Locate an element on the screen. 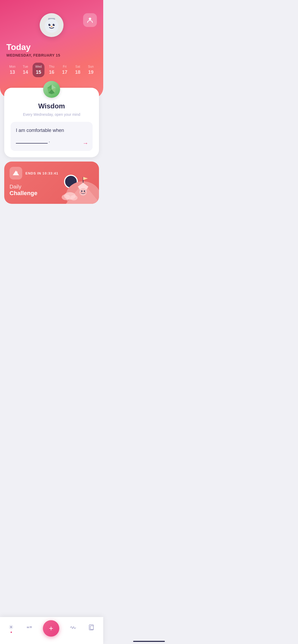 Image resolution: width=298 pixels, height=644 pixels. leaf-svg is located at coordinates (52, 89).